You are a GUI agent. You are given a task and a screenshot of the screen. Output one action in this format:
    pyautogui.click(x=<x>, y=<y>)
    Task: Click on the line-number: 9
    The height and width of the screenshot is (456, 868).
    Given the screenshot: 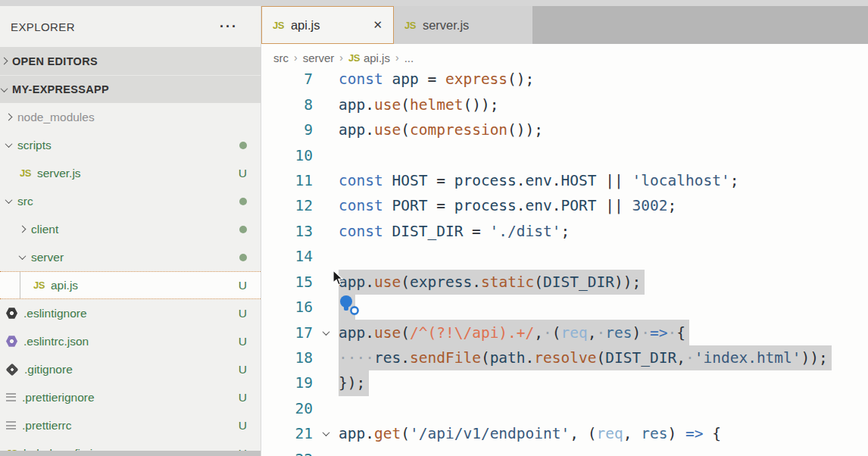 What is the action you would take?
    pyautogui.click(x=287, y=130)
    